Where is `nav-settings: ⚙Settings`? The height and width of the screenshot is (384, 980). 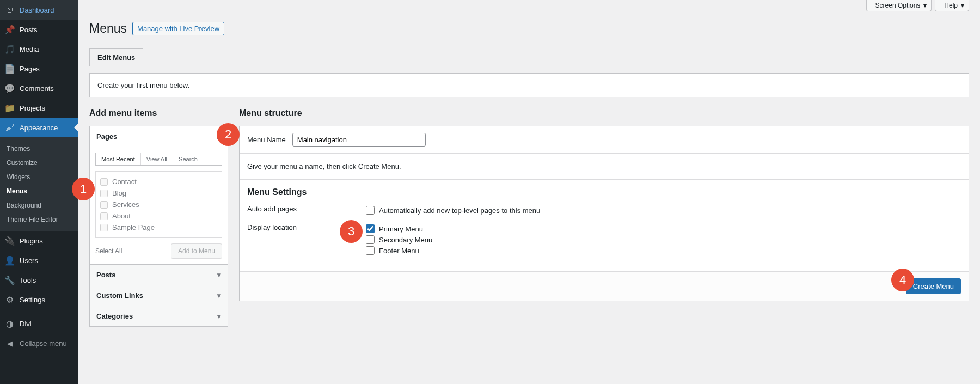
nav-settings: ⚙Settings is located at coordinates (39, 300).